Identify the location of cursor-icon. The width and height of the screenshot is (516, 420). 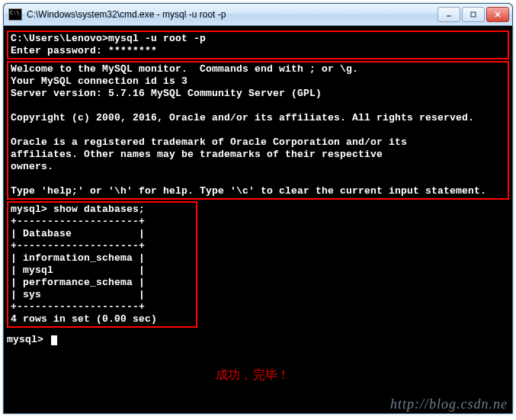
(54, 340).